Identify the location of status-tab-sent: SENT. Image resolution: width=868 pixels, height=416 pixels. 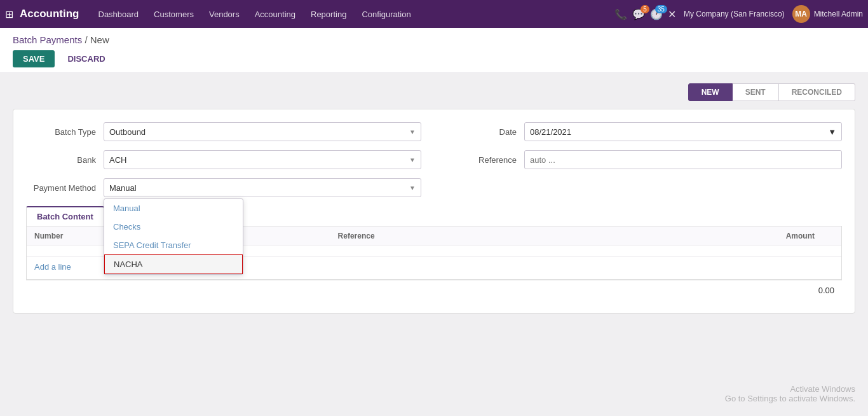
(756, 92).